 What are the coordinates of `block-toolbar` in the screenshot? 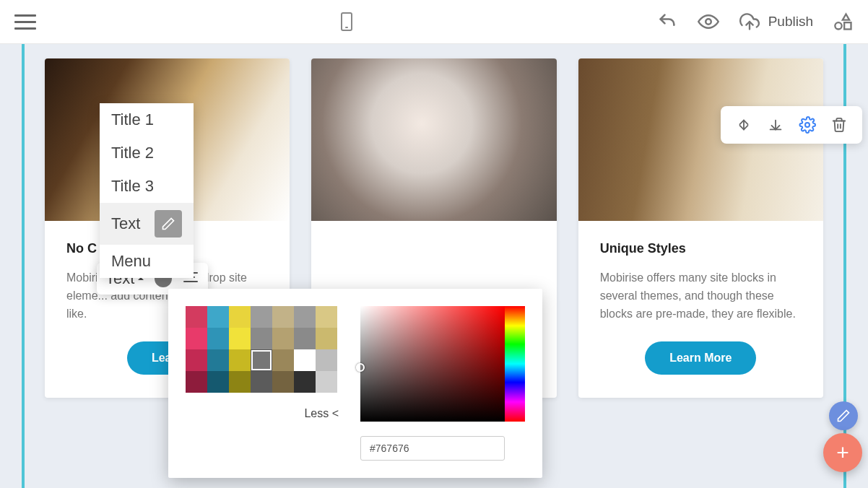 It's located at (791, 125).